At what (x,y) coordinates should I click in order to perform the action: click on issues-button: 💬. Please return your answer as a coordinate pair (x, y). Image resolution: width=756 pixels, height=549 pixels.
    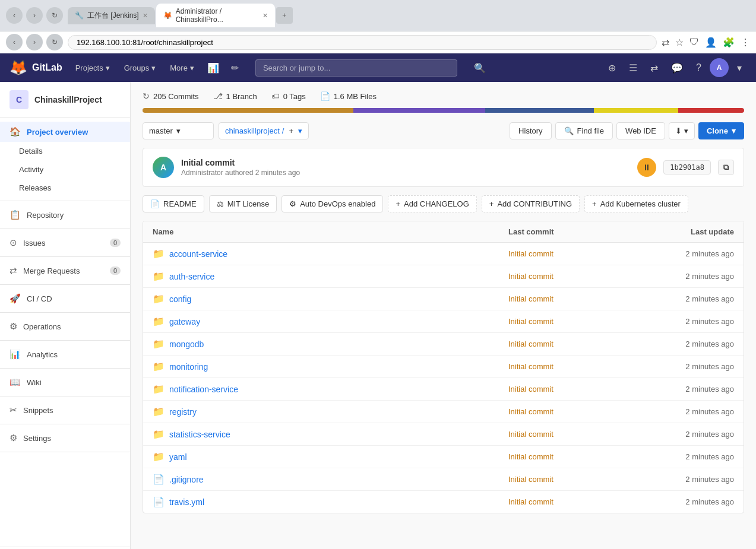
    Looking at the image, I should click on (677, 68).